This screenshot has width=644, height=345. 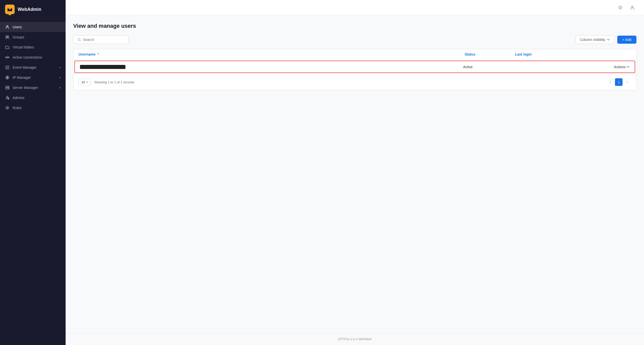 What do you see at coordinates (37, 57) in the screenshot?
I see `sidebar-item-active-connections-label: Active connections` at bounding box center [37, 57].